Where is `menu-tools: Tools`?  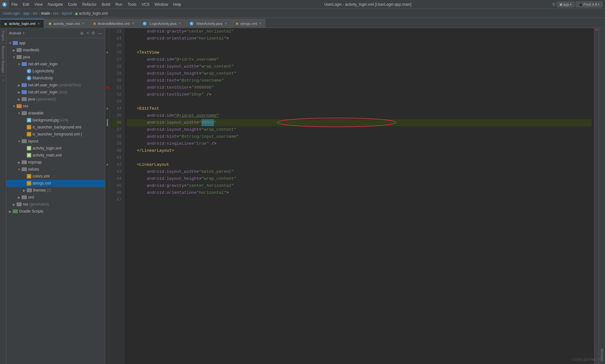 menu-tools: Tools is located at coordinates (132, 4).